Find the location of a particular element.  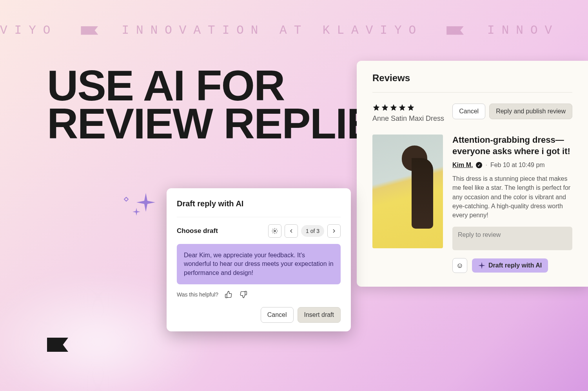

banner-main-text: INNOVATION AT KLAVIYO is located at coordinates (272, 31).